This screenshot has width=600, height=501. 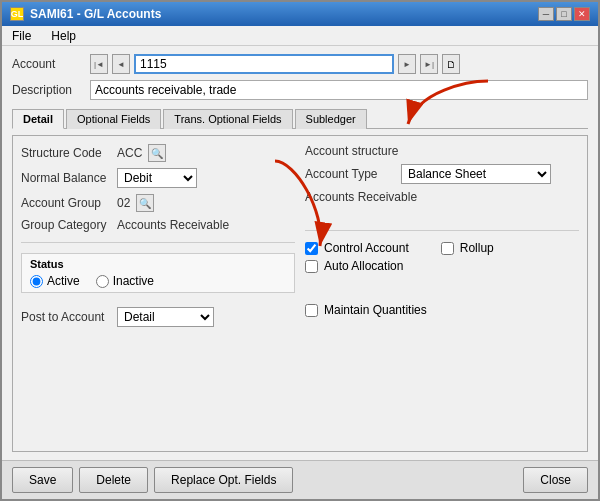 What do you see at coordinates (451, 64) in the screenshot?
I see `document-button: 🗋` at bounding box center [451, 64].